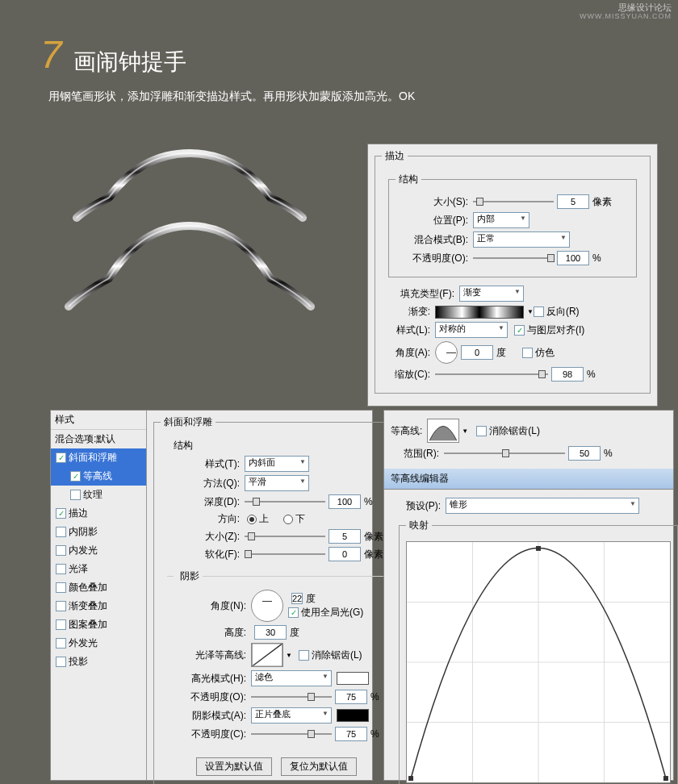 Image resolution: width=678 pixels, height=784 pixels. I want to click on style-select: 对称的, so click(471, 330).